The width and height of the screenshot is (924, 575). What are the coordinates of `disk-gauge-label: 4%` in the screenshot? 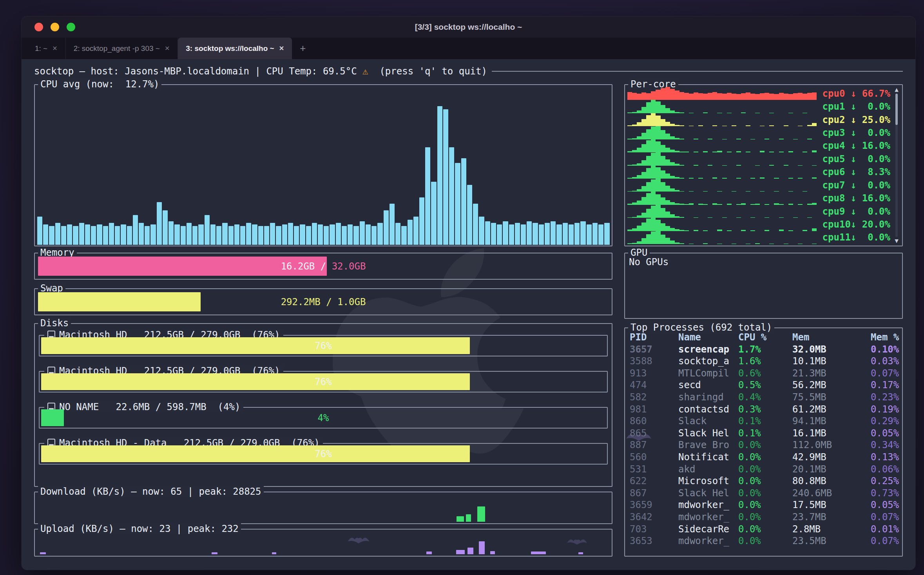 It's located at (323, 418).